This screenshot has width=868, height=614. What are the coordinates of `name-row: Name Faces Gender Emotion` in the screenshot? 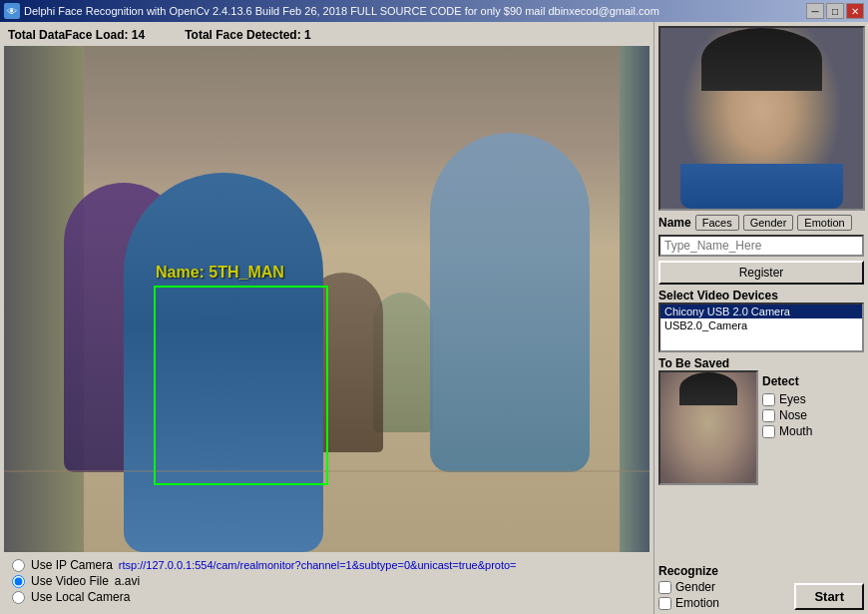 It's located at (761, 223).